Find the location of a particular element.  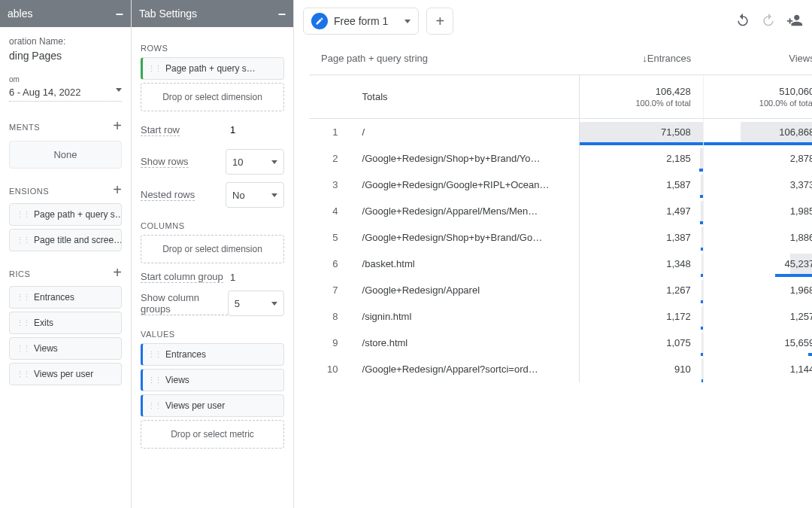

value-chip: ⋮⋮Views is located at coordinates (212, 380).